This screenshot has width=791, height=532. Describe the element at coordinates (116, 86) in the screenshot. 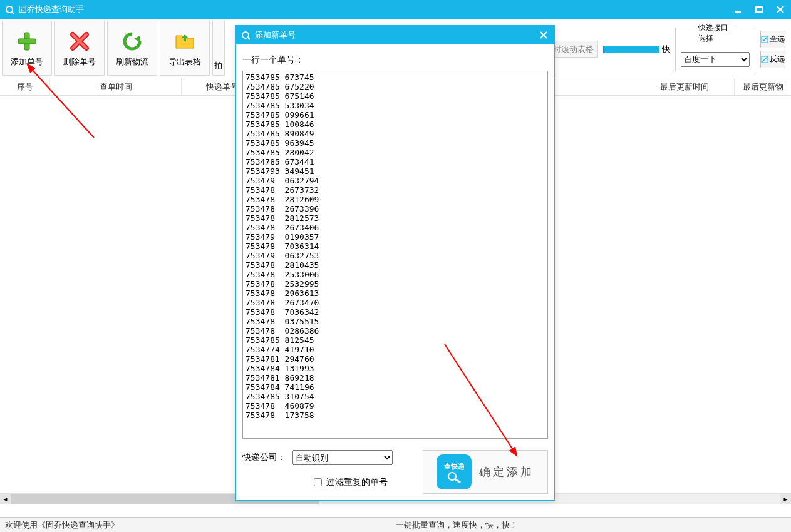

I see `col-query-time: 查单时间` at that location.